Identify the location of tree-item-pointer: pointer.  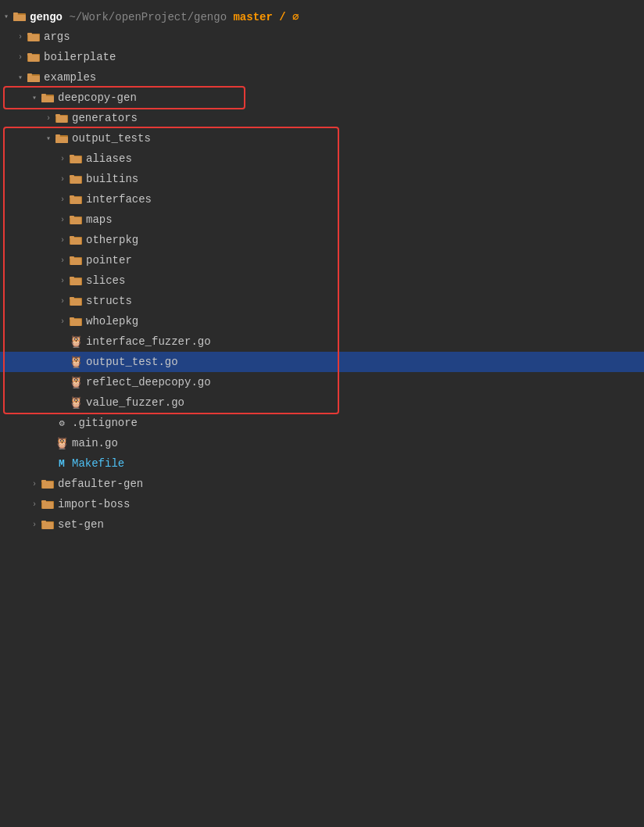
(322, 260).